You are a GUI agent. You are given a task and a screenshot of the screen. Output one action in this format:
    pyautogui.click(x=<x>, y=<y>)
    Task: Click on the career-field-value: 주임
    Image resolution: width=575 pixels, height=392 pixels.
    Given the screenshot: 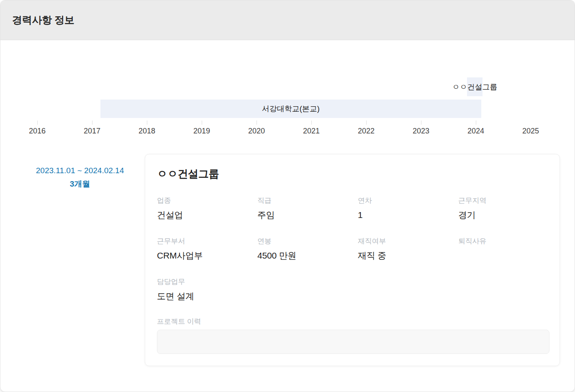 What is the action you would take?
    pyautogui.click(x=308, y=215)
    